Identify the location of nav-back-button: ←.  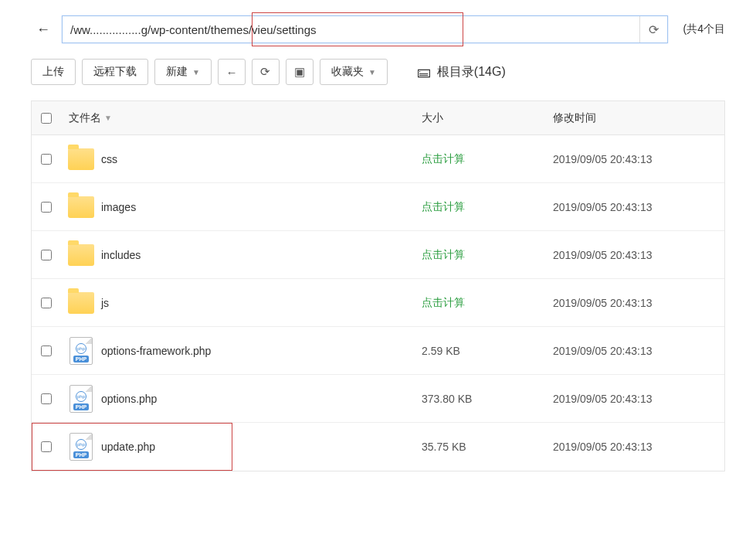
(232, 72).